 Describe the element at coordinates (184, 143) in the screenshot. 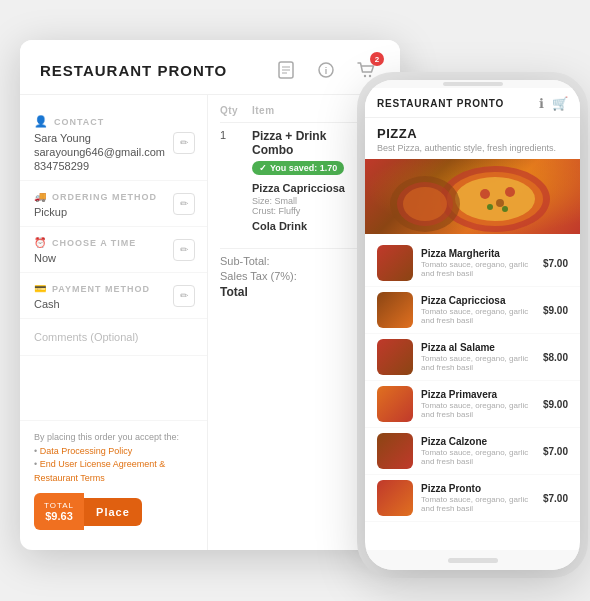

I see `contact-edit-btn: ✏` at that location.